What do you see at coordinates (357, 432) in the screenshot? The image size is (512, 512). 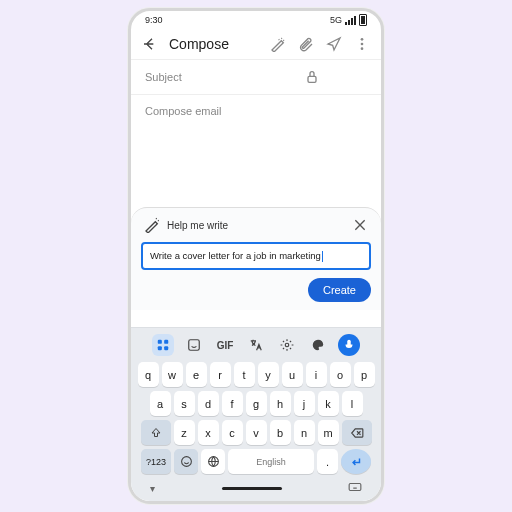 I see `backspace-key` at bounding box center [357, 432].